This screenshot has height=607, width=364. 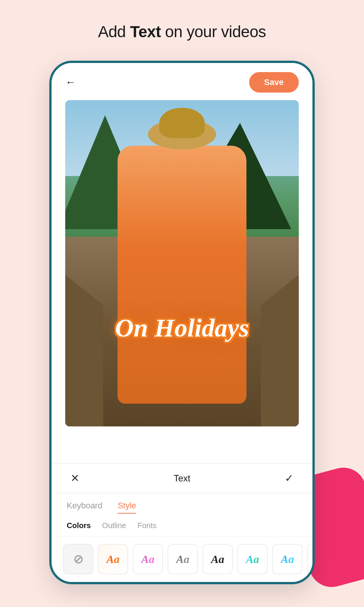 I want to click on swatch-5: Aa, so click(x=253, y=559).